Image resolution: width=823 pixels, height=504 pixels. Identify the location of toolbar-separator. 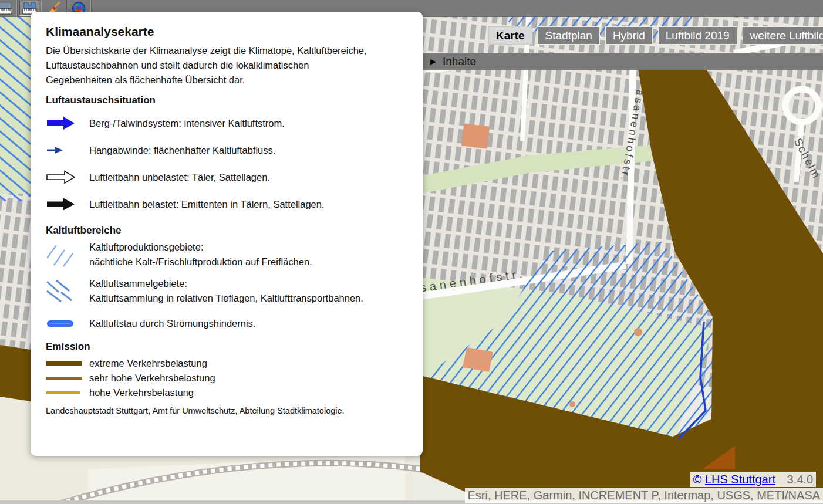
(17, 8).